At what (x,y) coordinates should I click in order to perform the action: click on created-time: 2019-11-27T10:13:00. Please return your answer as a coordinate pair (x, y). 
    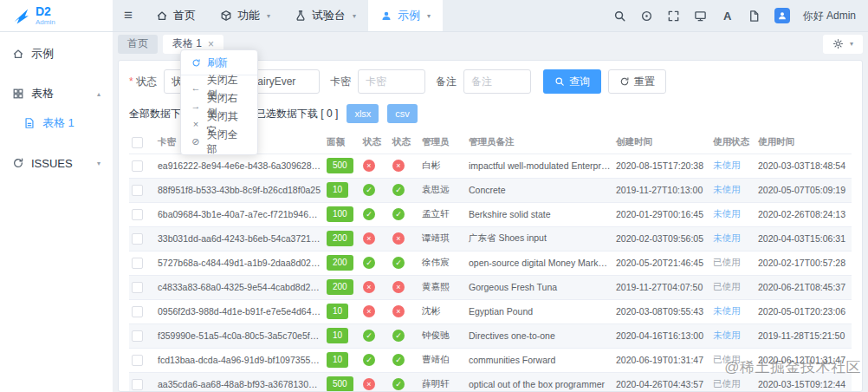
    Looking at the image, I should click on (659, 190).